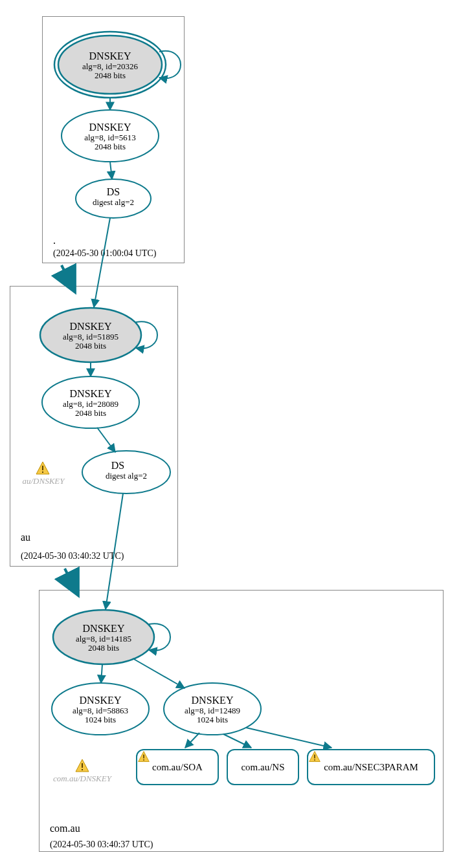 The width and height of the screenshot is (450, 868). Describe the element at coordinates (43, 481) in the screenshot. I see `au-dnskey-warning-label: au/DNSKEY` at that location.